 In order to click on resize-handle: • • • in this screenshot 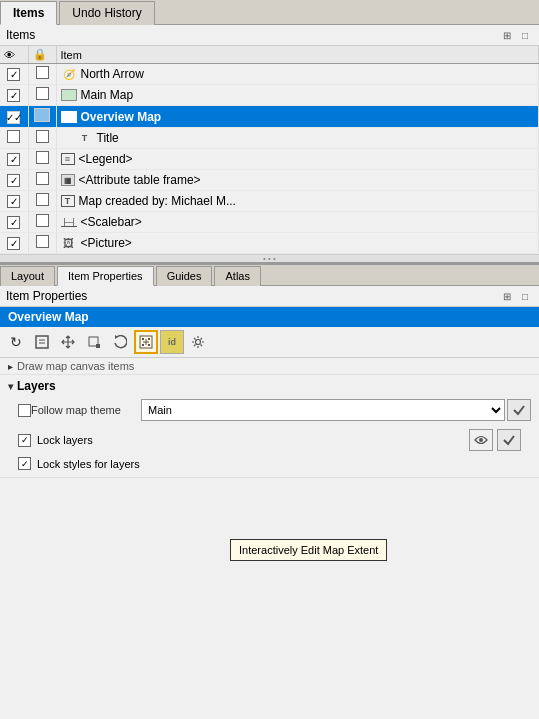, I will do `click(270, 258)`.